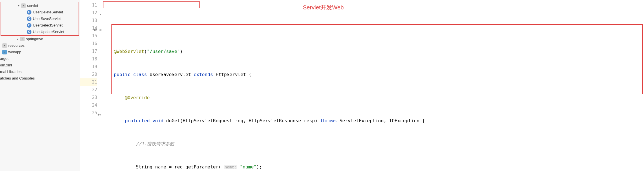  I want to click on override-gutter-icon: ●↑, so click(99, 115).